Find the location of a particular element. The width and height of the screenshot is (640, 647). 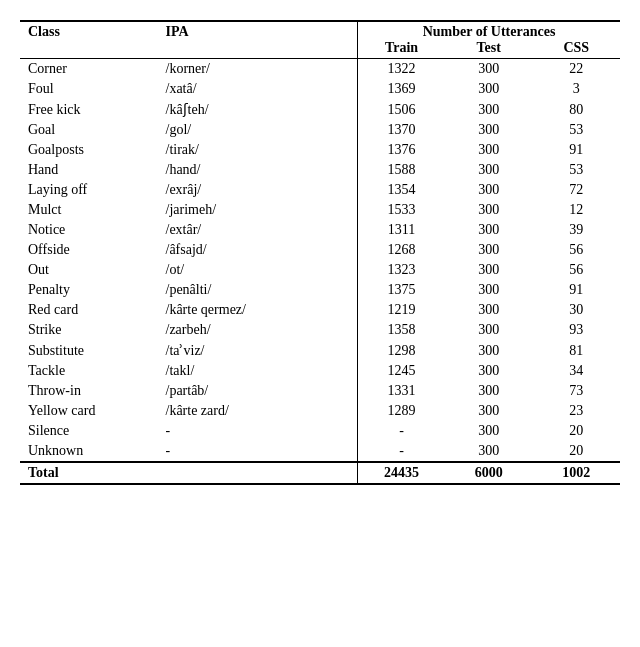

table-row: Tackle/takl/124530034 is located at coordinates (320, 371).